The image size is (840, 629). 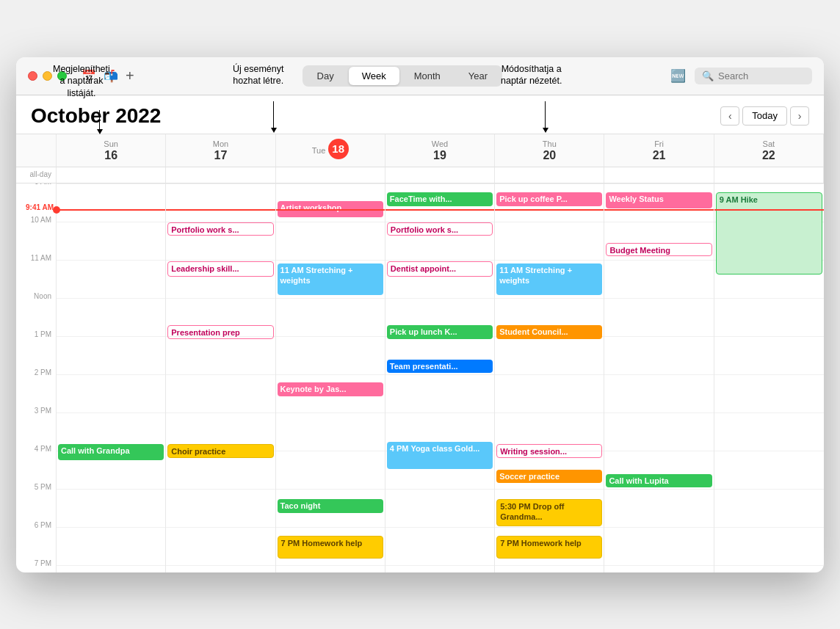 What do you see at coordinates (440, 455) in the screenshot?
I see `event-e16: 4 PM Yoga class Gold...` at bounding box center [440, 455].